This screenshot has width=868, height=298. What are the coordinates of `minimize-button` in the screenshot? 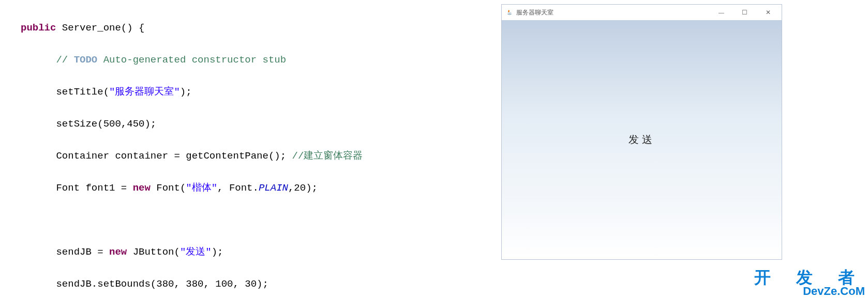 It's located at (721, 12).